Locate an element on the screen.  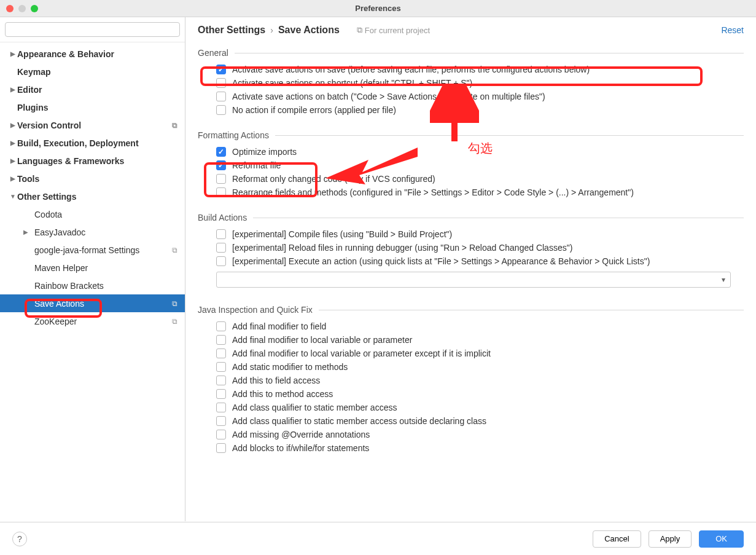
maximize-window-button is located at coordinates (34, 9).